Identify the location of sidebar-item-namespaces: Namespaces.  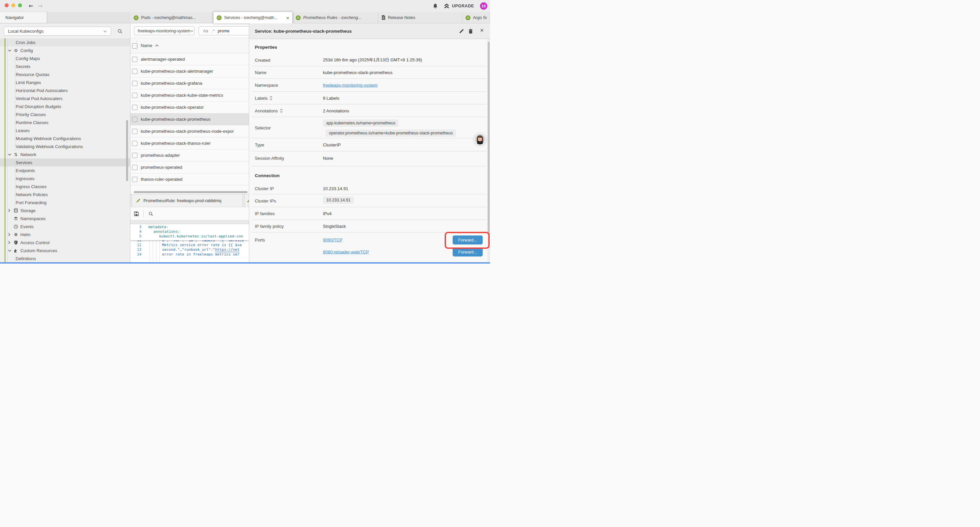
(65, 218).